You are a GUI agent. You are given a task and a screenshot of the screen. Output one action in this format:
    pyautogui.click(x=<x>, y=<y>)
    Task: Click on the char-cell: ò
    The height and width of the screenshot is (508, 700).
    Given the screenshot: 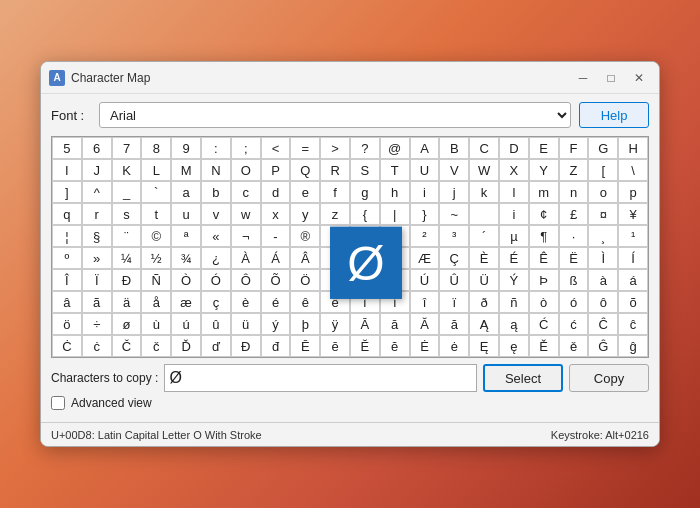 What is the action you would take?
    pyautogui.click(x=544, y=302)
    